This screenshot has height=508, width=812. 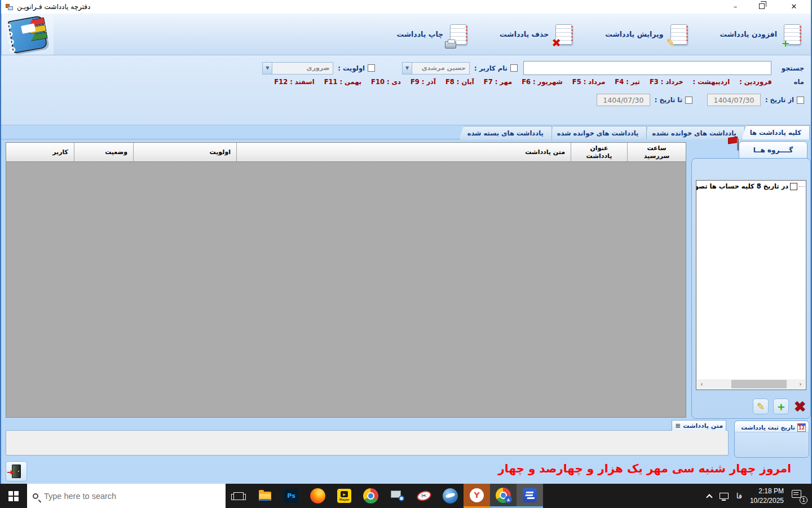 I want to click on taskbar-search-input, so click(x=132, y=496).